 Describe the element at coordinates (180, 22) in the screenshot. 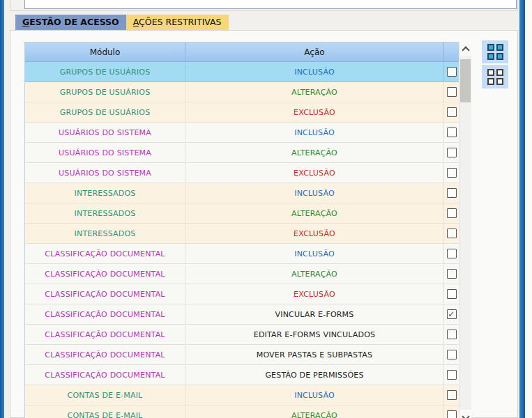

I see `tab-label: ÇÕES RESTRITIVAS` at that location.